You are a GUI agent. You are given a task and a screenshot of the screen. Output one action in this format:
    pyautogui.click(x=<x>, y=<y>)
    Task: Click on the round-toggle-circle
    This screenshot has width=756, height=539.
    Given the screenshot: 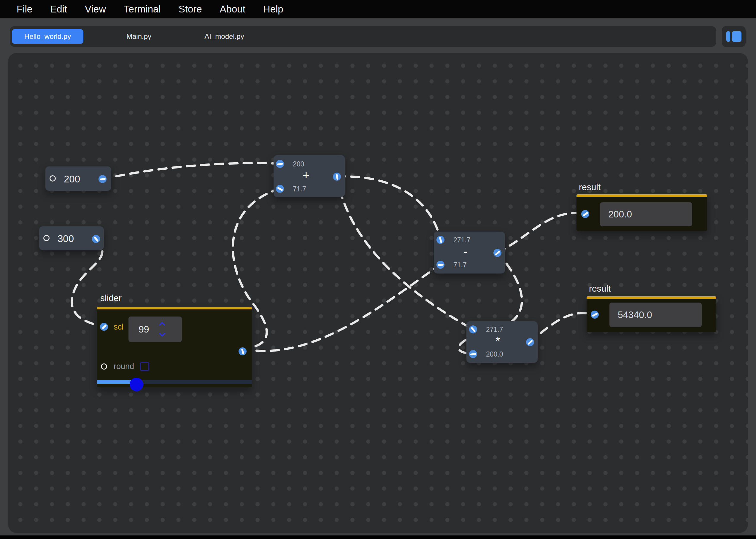 What is the action you would take?
    pyautogui.click(x=104, y=366)
    